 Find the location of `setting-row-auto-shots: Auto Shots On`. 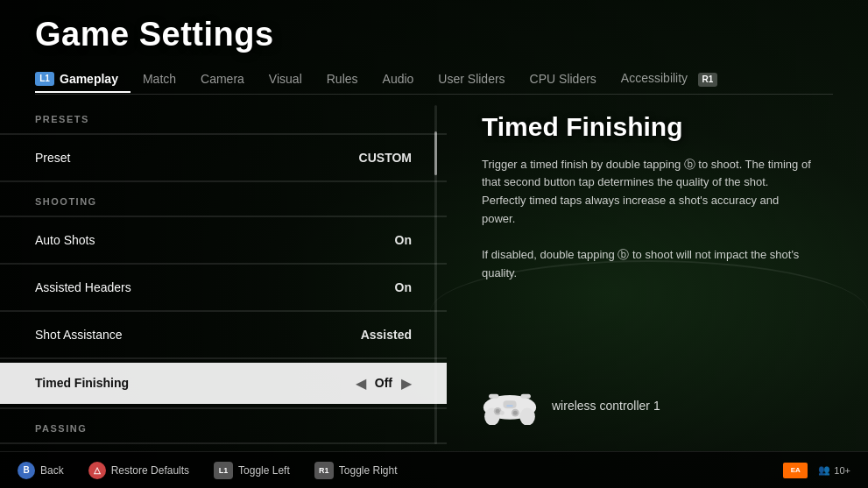

setting-row-auto-shots: Auto Shots On is located at coordinates (223, 240).